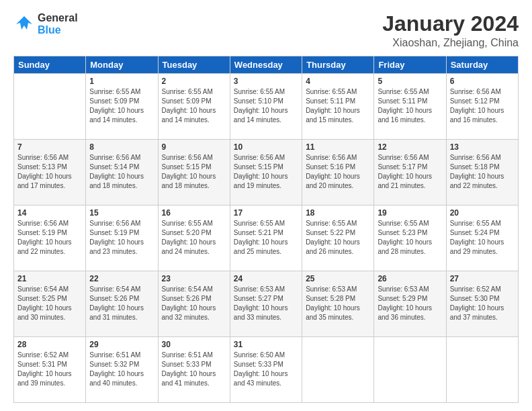  Describe the element at coordinates (410, 173) in the screenshot. I see `calendar-cell: 12 Sunrise: 6:56 AMSunset: 5:17 PMDaylig…` at that location.